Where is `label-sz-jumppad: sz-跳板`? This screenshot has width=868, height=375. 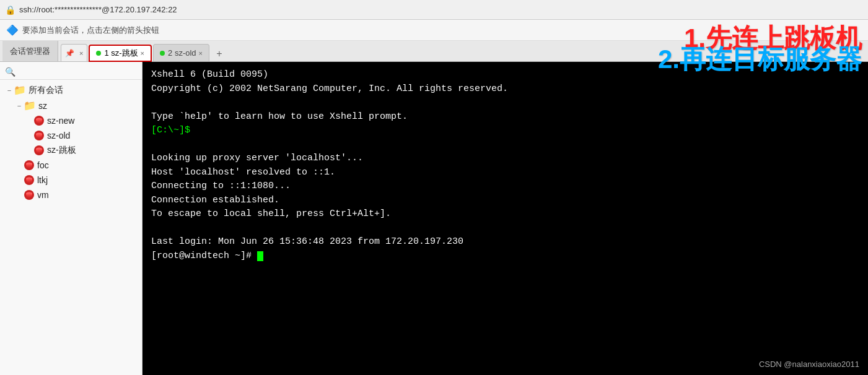 label-sz-jumppad: sz-跳板 is located at coordinates (62, 150).